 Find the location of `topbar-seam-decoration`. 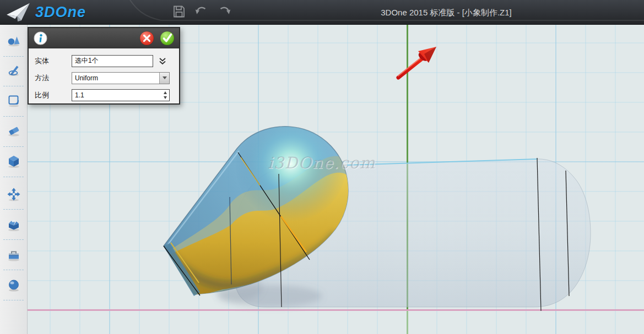

topbar-seam-decoration is located at coordinates (322, 12).